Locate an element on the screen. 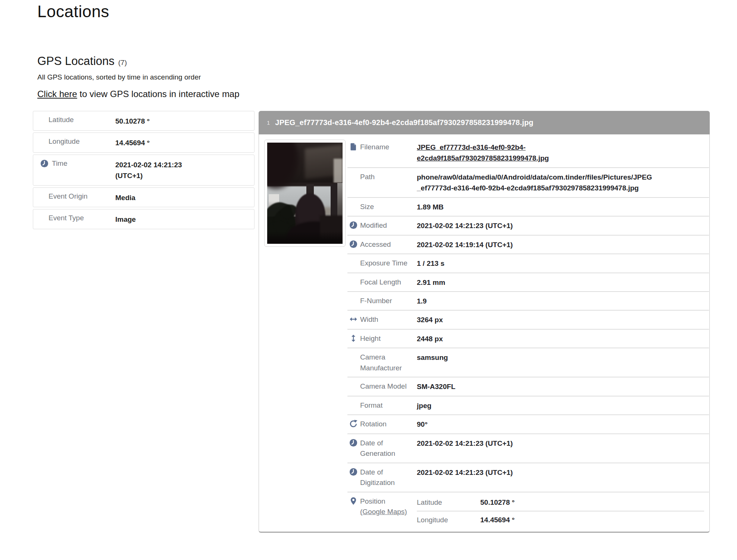 This screenshot has width=737, height=560. map-link-line: Click here to view GPS locations in inte… is located at coordinates (138, 94).